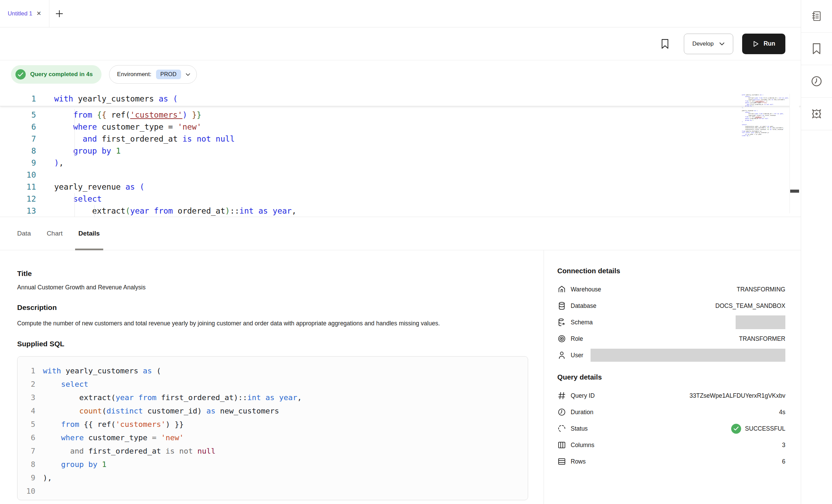  I want to click on query-status-text: Query completed in 4s, so click(61, 74).